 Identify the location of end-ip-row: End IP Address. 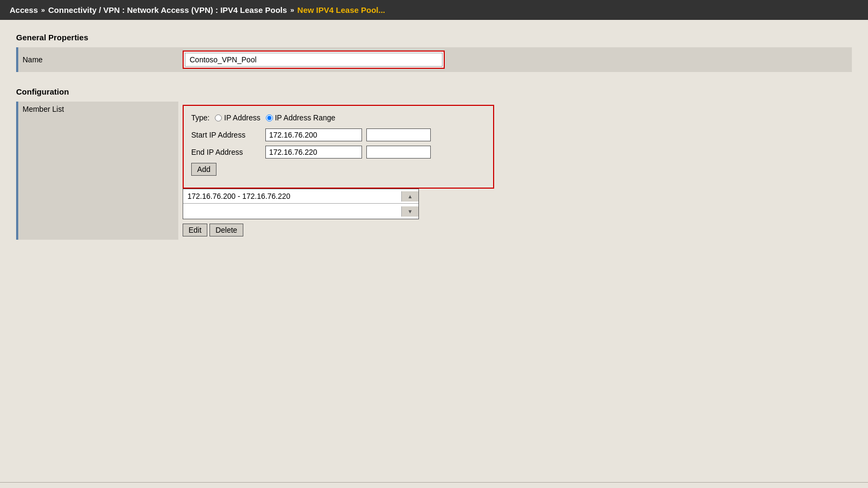
(338, 152).